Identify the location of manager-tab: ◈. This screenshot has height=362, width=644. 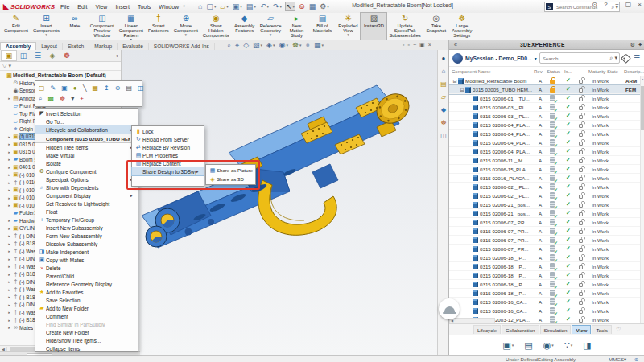
(52, 56).